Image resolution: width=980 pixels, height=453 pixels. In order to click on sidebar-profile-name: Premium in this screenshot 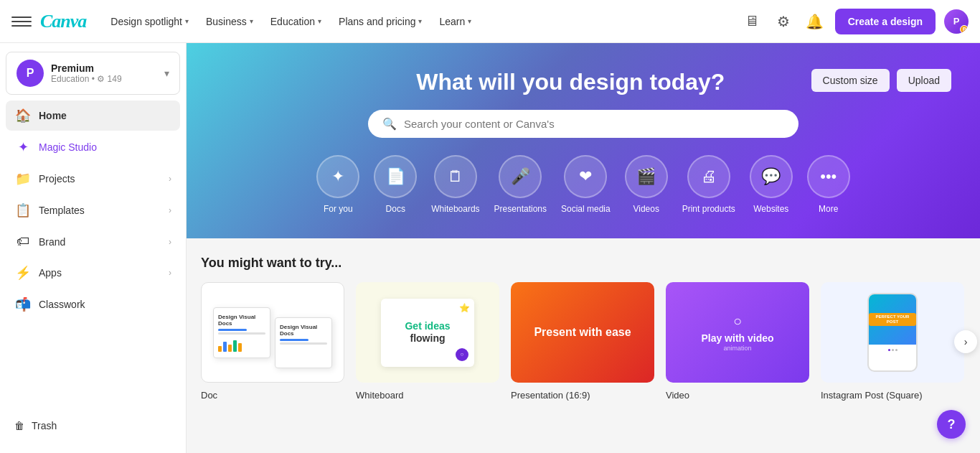, I will do `click(108, 68)`.